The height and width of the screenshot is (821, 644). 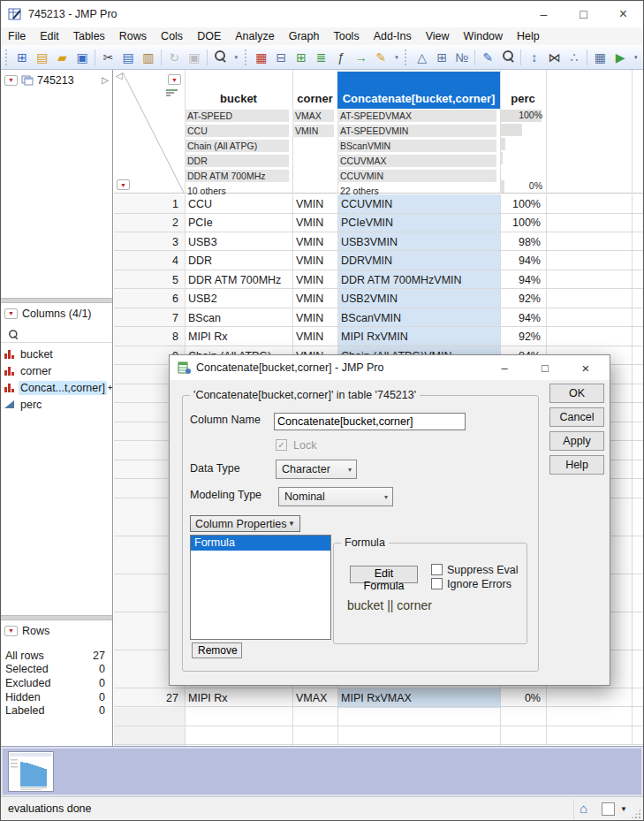 What do you see at coordinates (149, 224) in the screenshot?
I see `row-number-cell: 2` at bounding box center [149, 224].